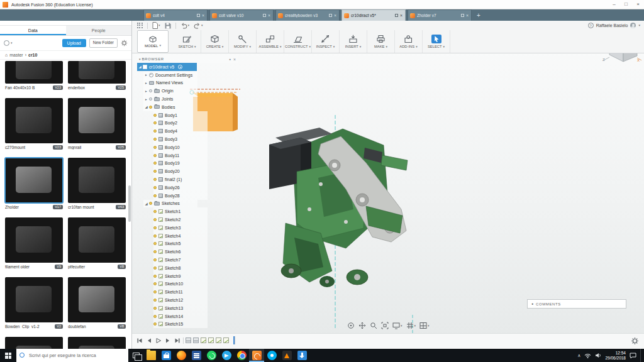  I want to click on data-panel-item: Bowden_Clip_v1-2V2, so click(34, 304).